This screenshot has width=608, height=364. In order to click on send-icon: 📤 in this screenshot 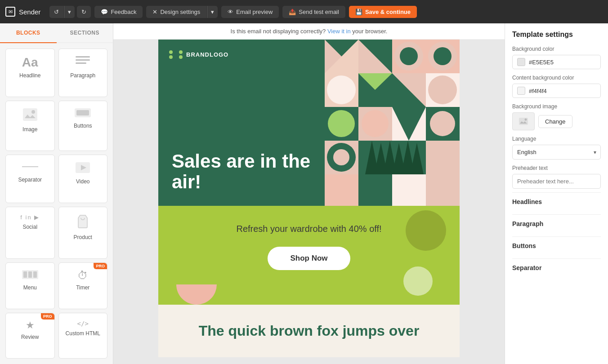, I will do `click(292, 12)`.